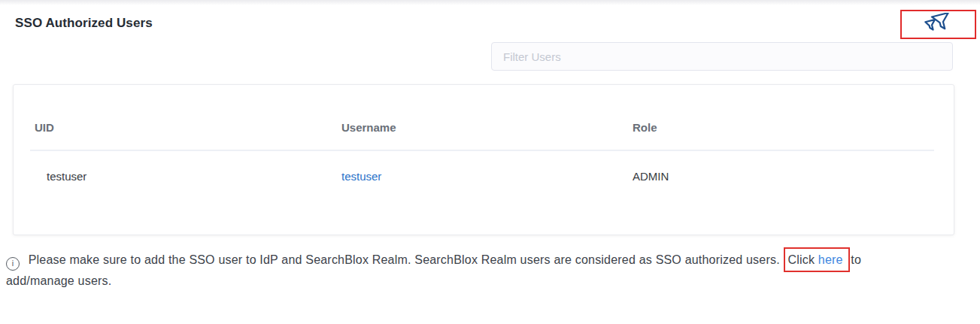 The image size is (980, 324). I want to click on info-icon: i, so click(13, 264).